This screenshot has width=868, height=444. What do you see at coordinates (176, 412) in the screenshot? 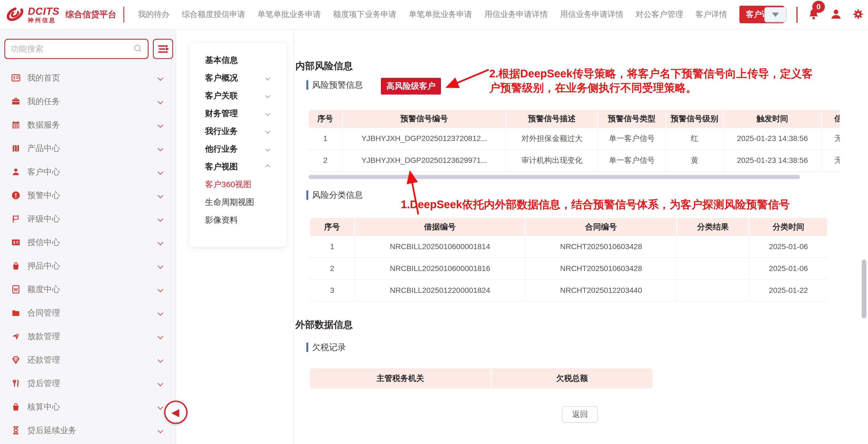
I see `sidebar-collapse-button: ◀` at bounding box center [176, 412].